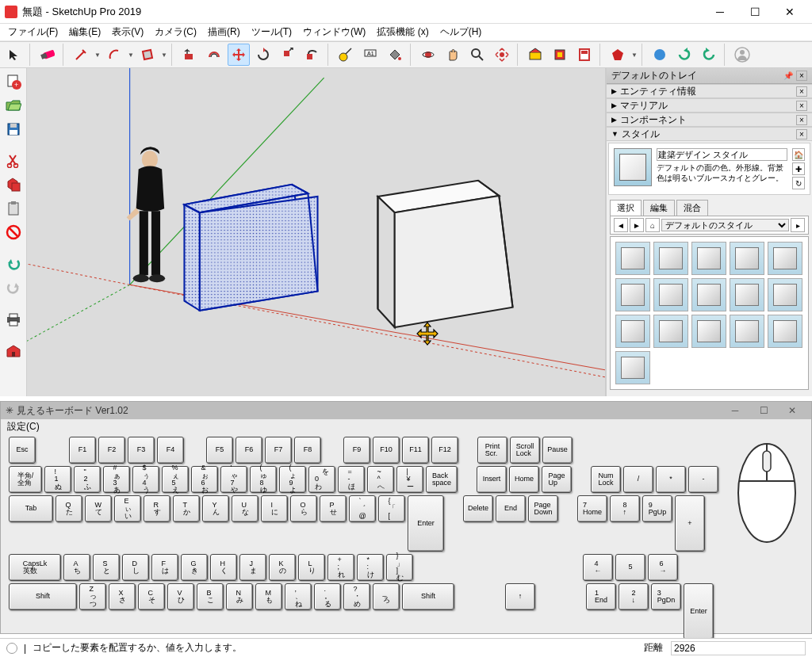 The height and width of the screenshot is (657, 812). I want to click on key: End, so click(511, 509).